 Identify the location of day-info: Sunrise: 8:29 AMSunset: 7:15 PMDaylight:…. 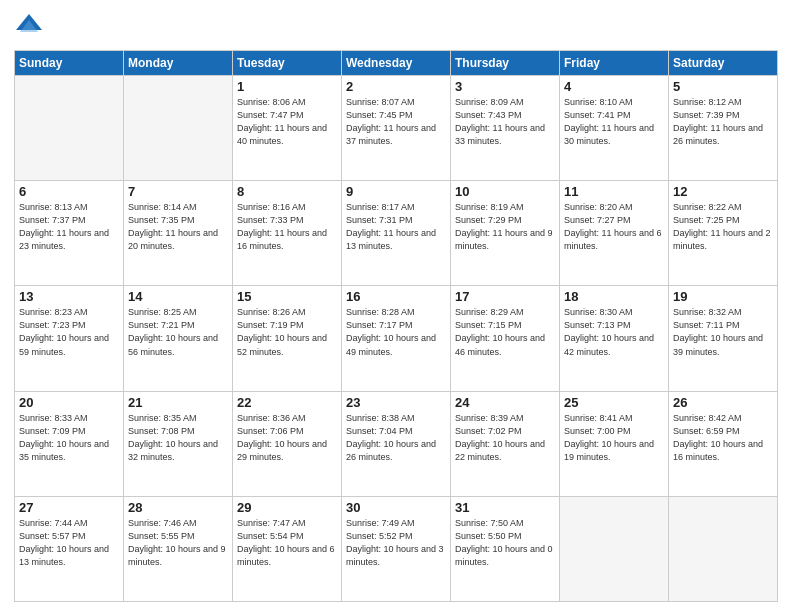
(505, 332).